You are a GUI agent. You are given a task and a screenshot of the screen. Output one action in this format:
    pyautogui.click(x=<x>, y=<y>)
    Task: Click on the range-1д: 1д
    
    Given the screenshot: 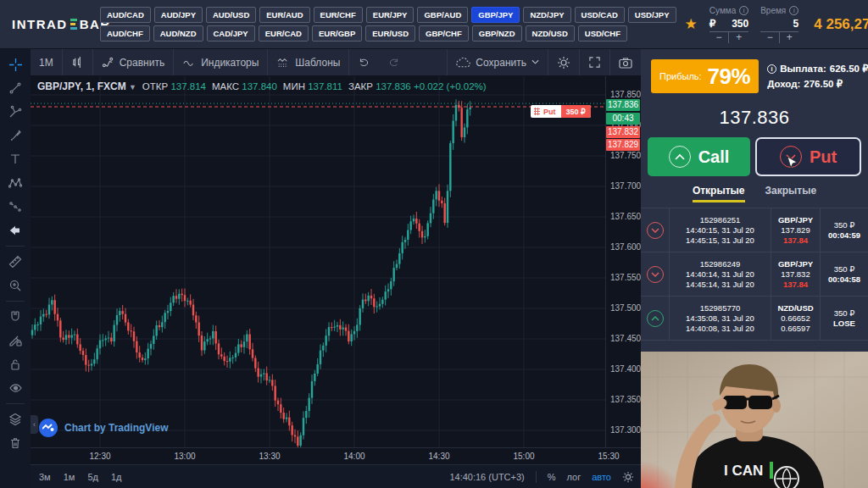 What is the action you would take?
    pyautogui.click(x=117, y=477)
    